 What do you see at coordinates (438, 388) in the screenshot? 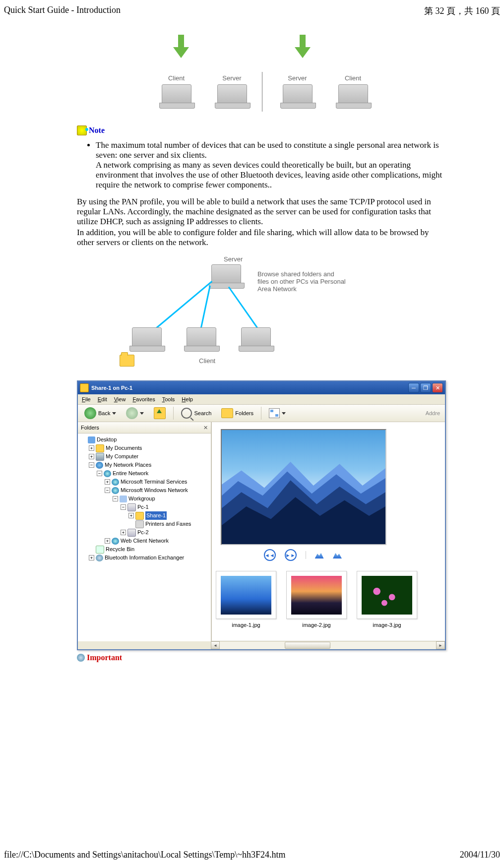
I see `close-button: ✕` at bounding box center [438, 388].